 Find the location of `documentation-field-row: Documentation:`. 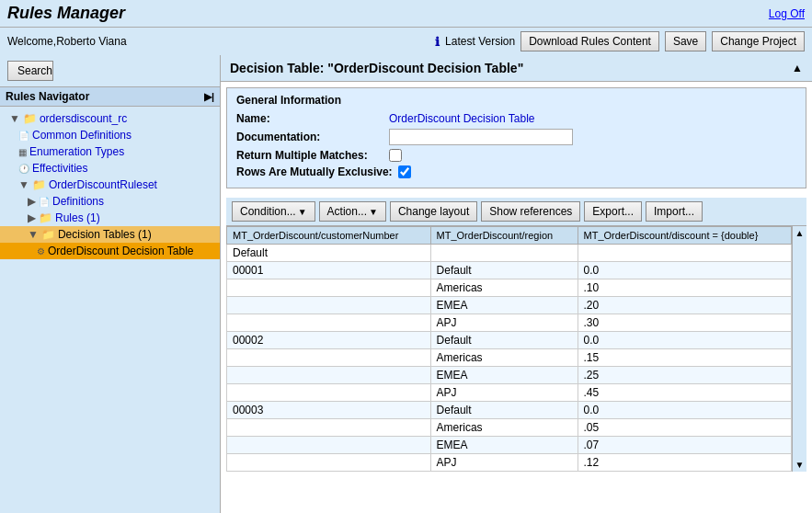

documentation-field-row: Documentation: is located at coordinates (517, 137).